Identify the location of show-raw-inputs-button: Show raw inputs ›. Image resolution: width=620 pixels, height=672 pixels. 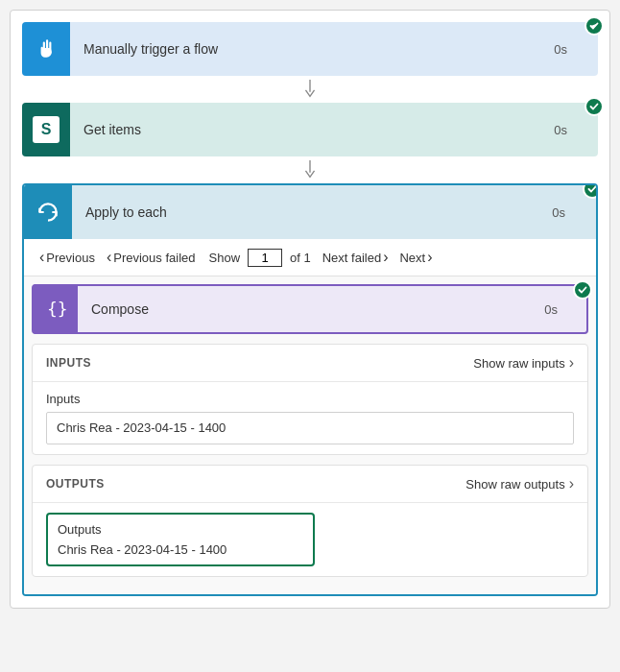
(524, 363).